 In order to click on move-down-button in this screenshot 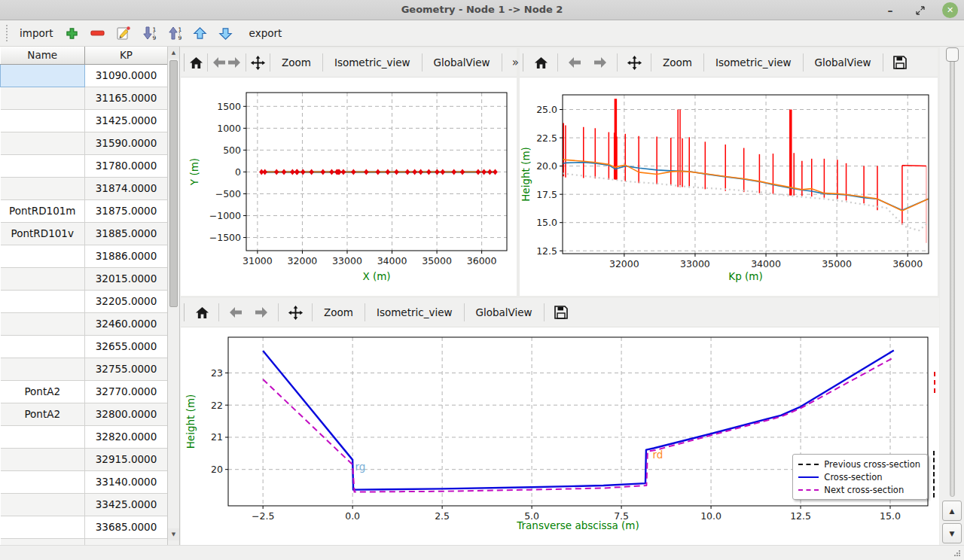, I will do `click(226, 33)`.